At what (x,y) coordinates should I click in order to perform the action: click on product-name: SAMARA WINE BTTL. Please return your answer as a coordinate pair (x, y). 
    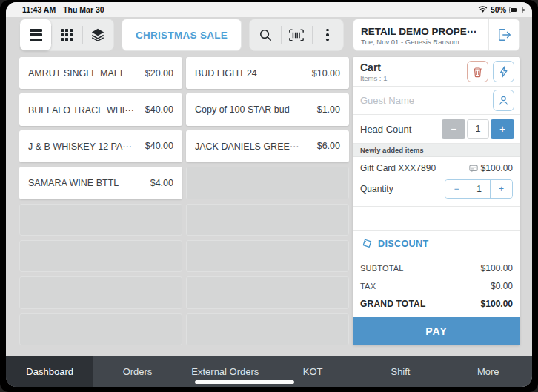
    Looking at the image, I should click on (73, 183).